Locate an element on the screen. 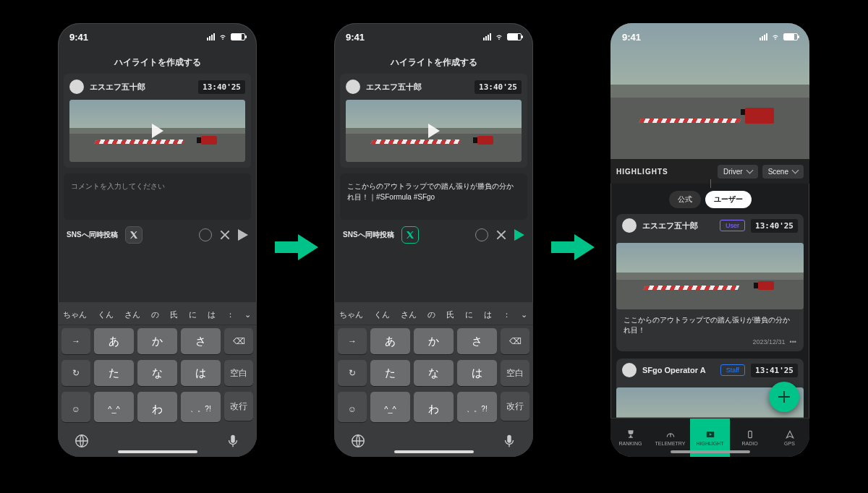  add-highlight-button is located at coordinates (784, 397).